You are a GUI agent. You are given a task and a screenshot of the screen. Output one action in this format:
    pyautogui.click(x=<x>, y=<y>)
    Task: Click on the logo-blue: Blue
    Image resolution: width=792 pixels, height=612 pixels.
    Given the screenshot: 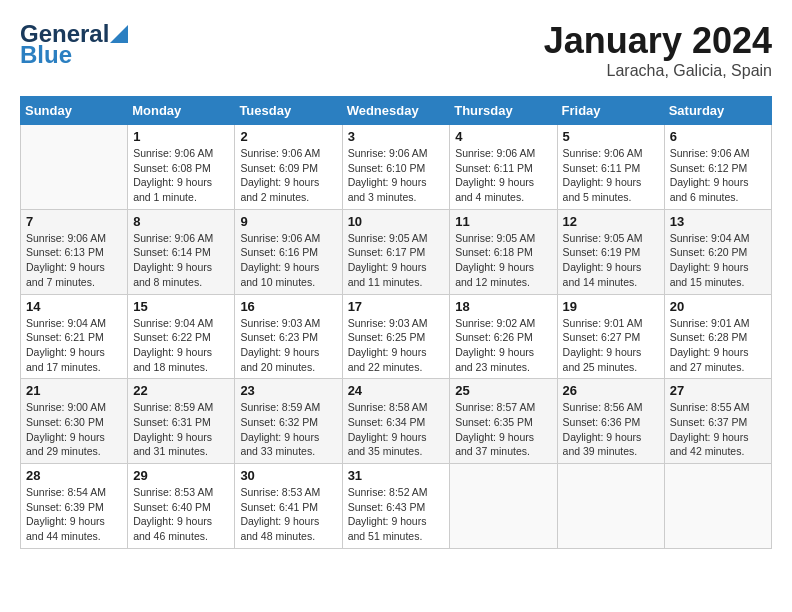 What is the action you would take?
    pyautogui.click(x=46, y=55)
    